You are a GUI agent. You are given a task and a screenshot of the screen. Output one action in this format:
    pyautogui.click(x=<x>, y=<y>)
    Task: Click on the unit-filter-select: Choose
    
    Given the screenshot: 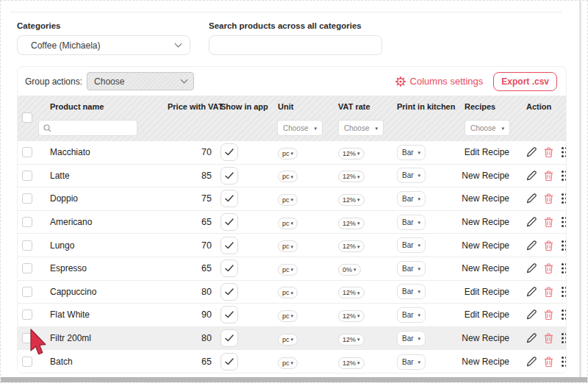 What is the action you would take?
    pyautogui.click(x=300, y=128)
    